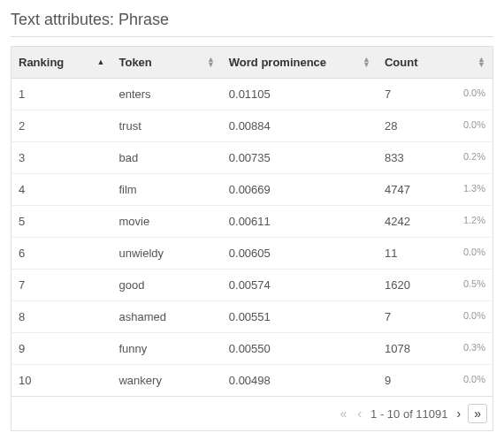 This screenshot has height=448, width=504. Describe the element at coordinates (253, 285) in the screenshot. I see `table-row: 7good0.0057416200.5%` at that location.